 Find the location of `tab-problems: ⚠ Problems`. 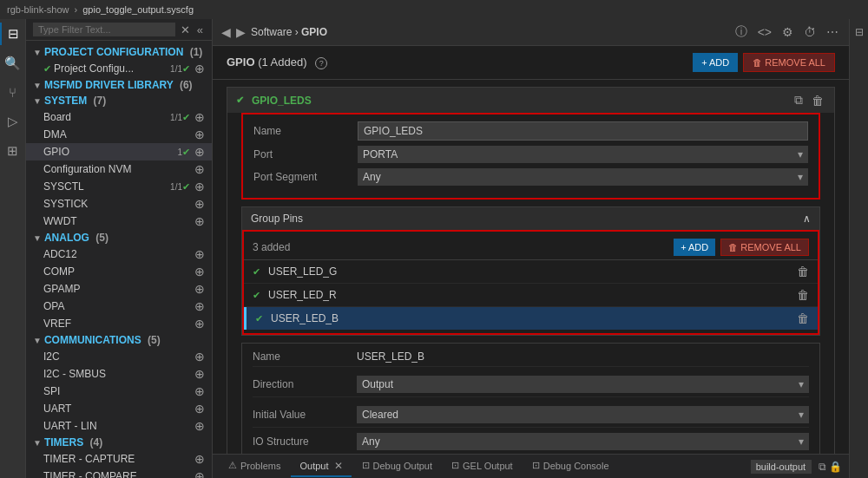

tab-problems: ⚠ Problems is located at coordinates (254, 467).